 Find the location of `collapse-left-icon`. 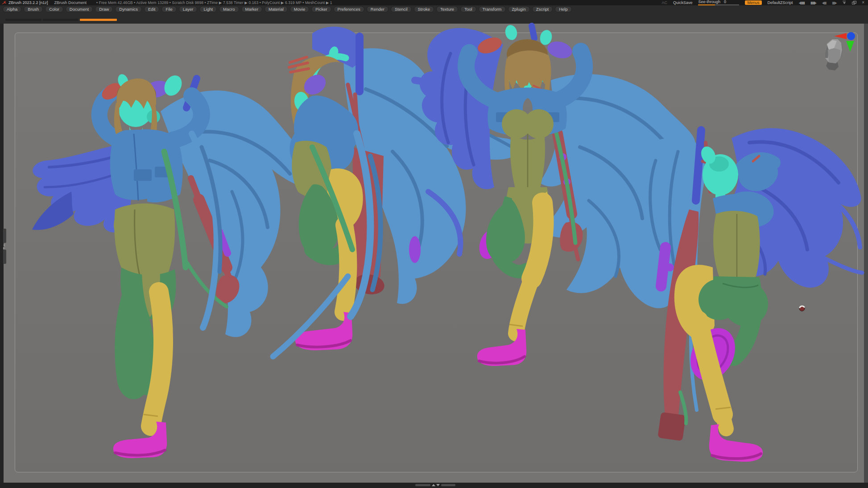

collapse-left-icon is located at coordinates (4, 245).